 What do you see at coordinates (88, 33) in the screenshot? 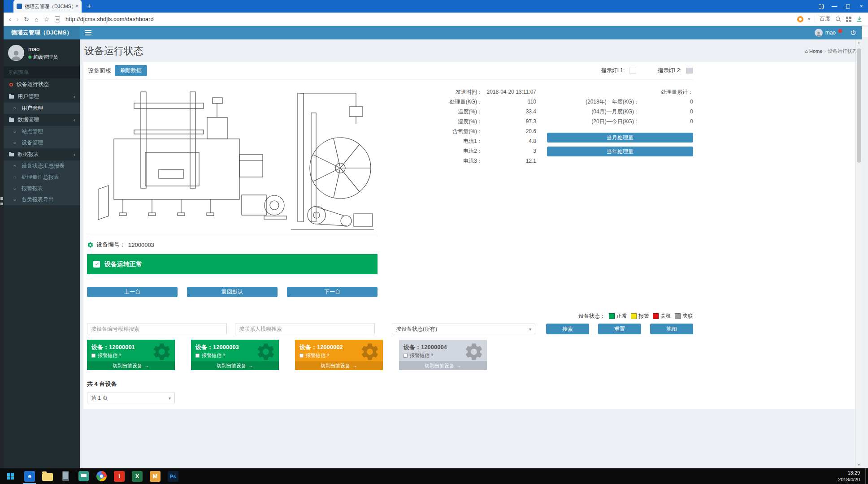
I see `sidebar-toggle-button` at bounding box center [88, 33].